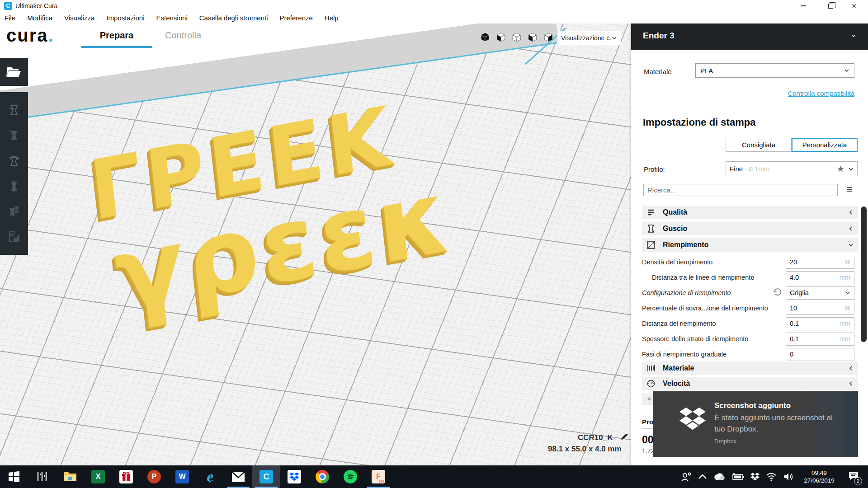  I want to click on dropbox-button, so click(294, 477).